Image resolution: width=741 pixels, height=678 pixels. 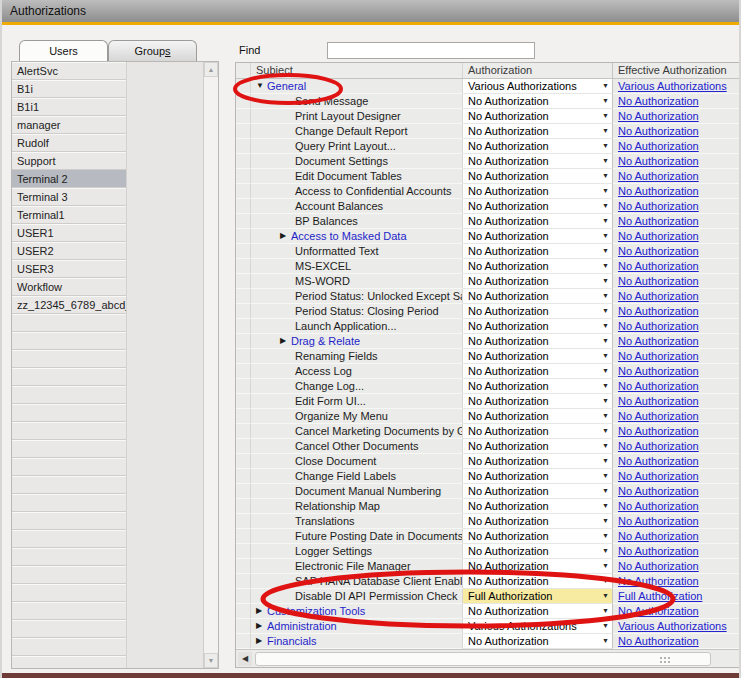 What do you see at coordinates (152, 50) in the screenshot?
I see `tab-groups: Groups` at bounding box center [152, 50].